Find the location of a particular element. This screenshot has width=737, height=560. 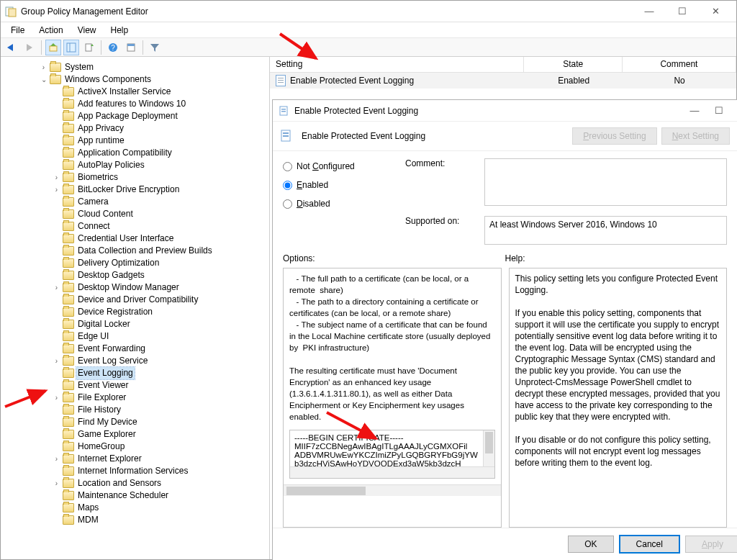

tree-item: ›Internet Explorer is located at coordinates (160, 459).